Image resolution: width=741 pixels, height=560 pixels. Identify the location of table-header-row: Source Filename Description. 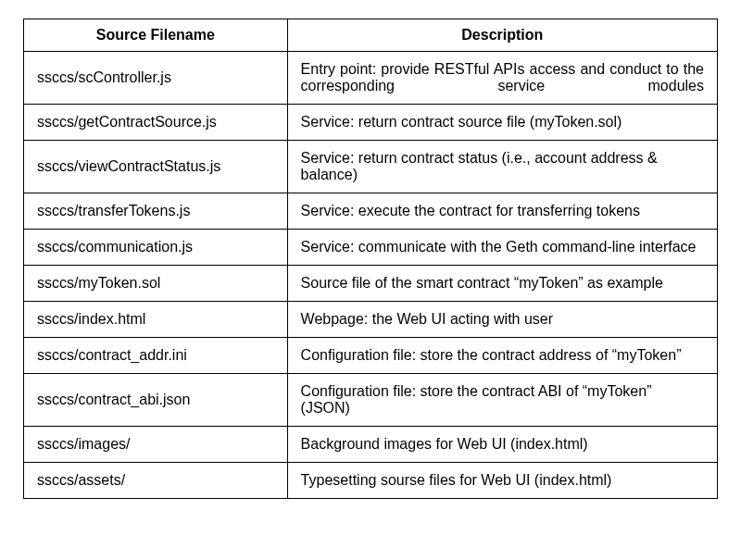
(370, 35).